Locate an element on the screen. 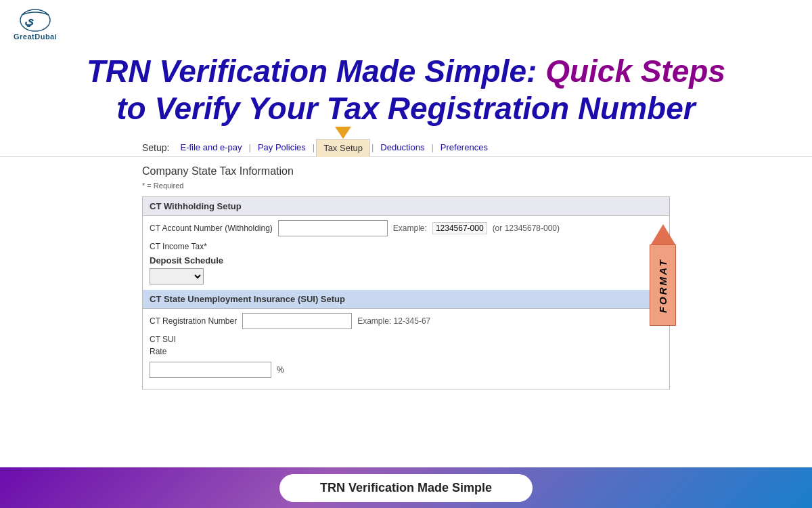  title-line1: TRN Verification Made Simple: is located at coordinates (311, 71).